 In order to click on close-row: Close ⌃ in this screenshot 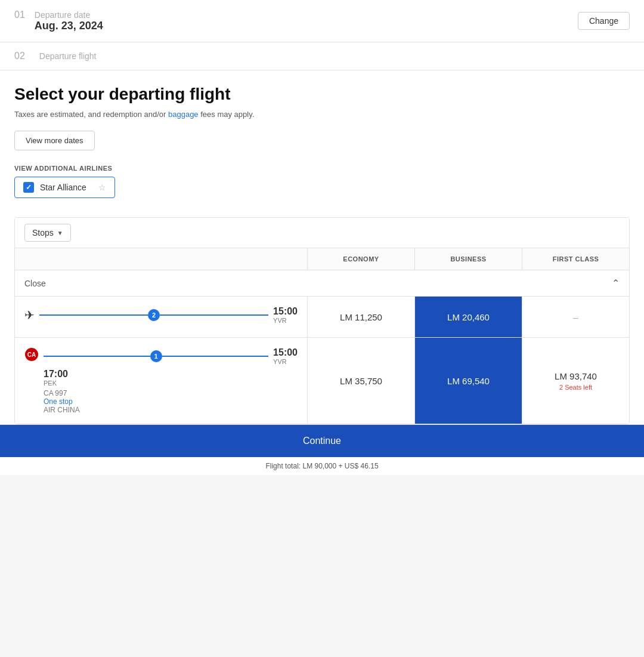, I will do `click(322, 283)`.